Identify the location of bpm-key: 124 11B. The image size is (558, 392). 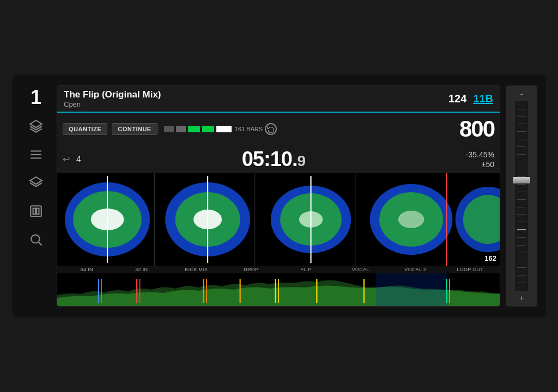
(471, 99).